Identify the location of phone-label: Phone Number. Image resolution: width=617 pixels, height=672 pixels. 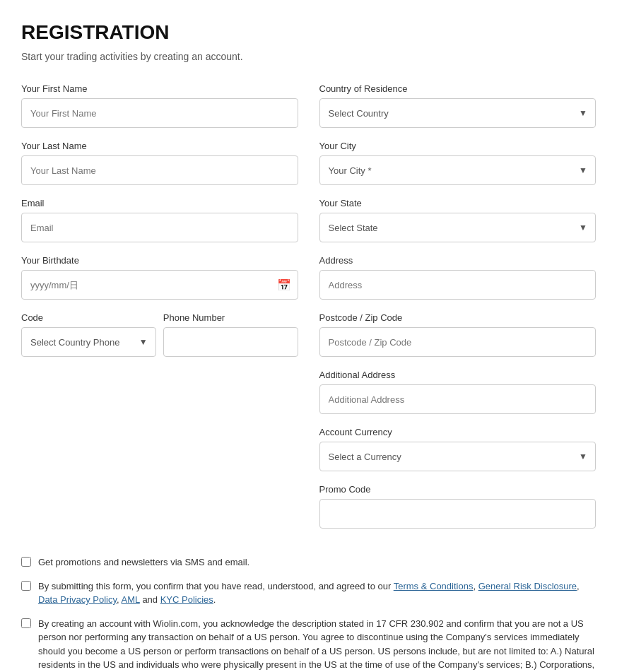
(230, 318).